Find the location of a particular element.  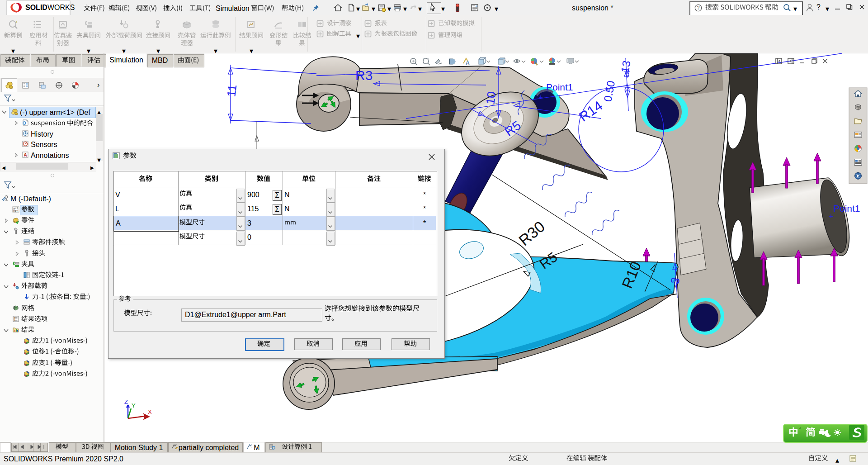

svg-text: X is located at coordinates (150, 412).